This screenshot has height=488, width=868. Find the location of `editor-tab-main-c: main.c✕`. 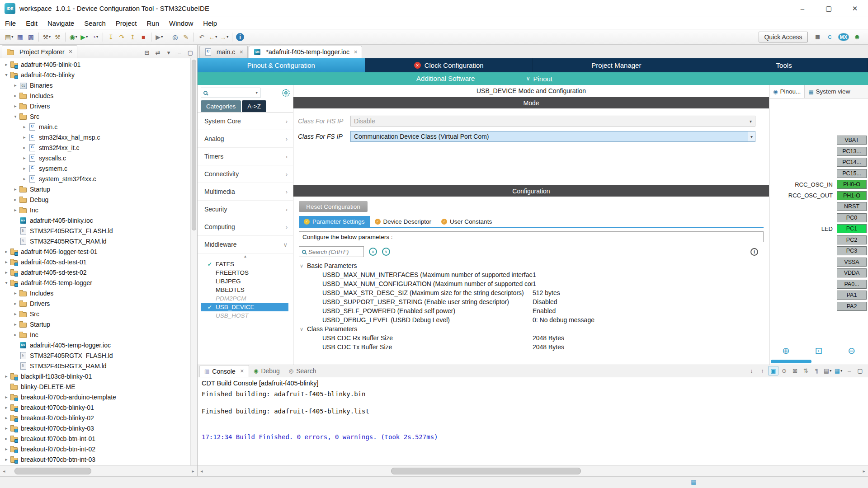

editor-tab-main-c: main.c✕ is located at coordinates (223, 52).